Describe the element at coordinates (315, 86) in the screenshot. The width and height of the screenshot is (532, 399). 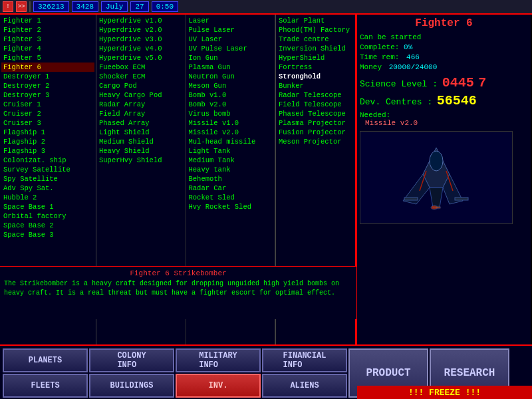
I see `tech-item: Bunker` at that location.